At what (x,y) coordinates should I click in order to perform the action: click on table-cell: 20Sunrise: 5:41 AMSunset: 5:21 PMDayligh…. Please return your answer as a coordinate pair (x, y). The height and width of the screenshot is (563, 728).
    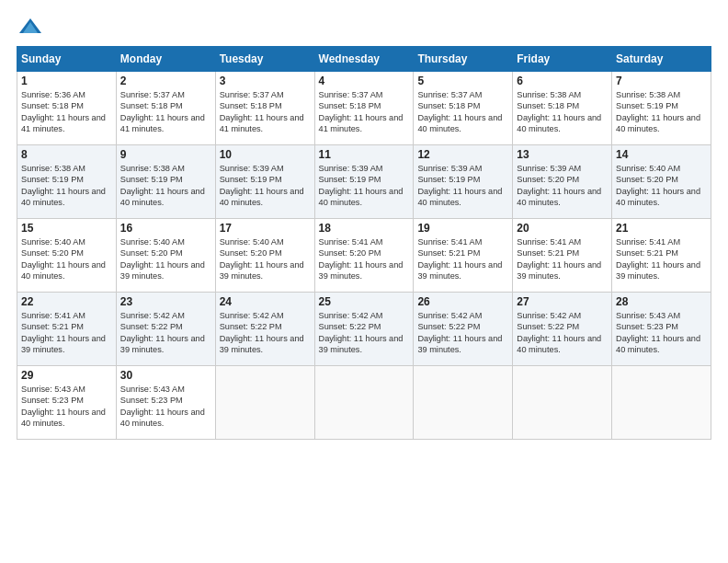
    Looking at the image, I should click on (563, 256).